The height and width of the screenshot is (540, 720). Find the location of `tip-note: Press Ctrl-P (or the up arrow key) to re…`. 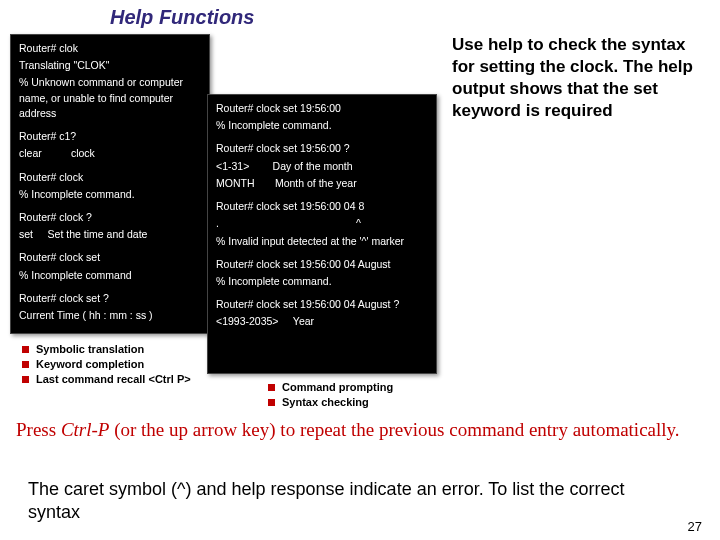

tip-note: Press Ctrl-P (or the up arrow key) to re… is located at coordinates (356, 430).